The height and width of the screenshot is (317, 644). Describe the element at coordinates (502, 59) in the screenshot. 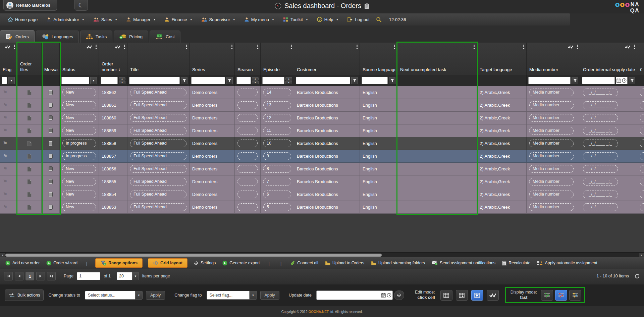

I see `column-header-target_language: Target language` at that location.